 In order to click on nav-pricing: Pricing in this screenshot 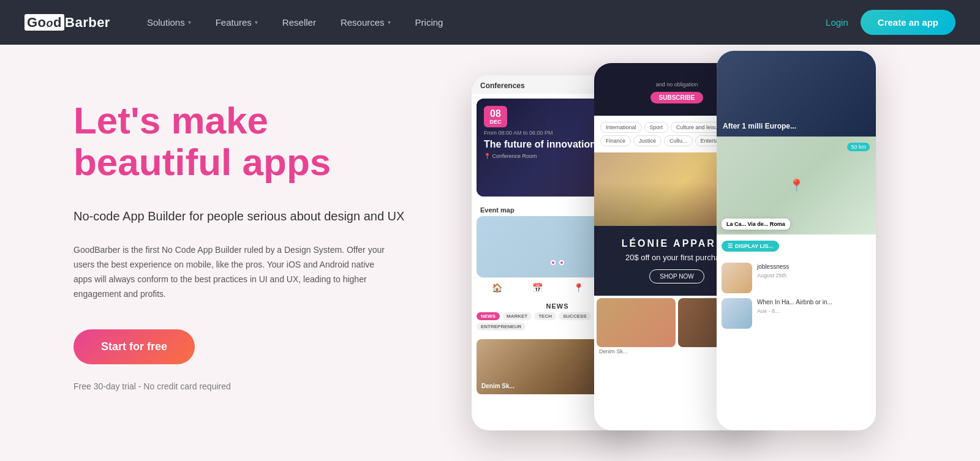, I will do `click(429, 22)`.